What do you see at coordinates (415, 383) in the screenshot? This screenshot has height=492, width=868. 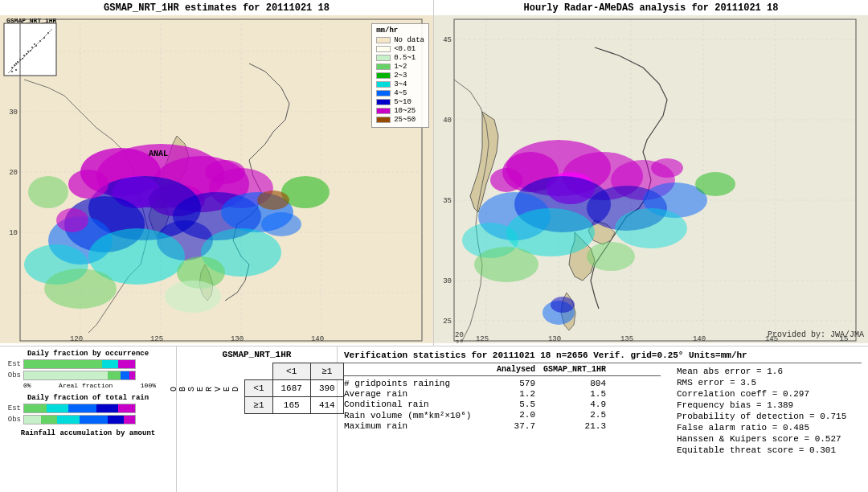 I see `stat-gridpoints-name: # gridpoints raining` at bounding box center [415, 383].